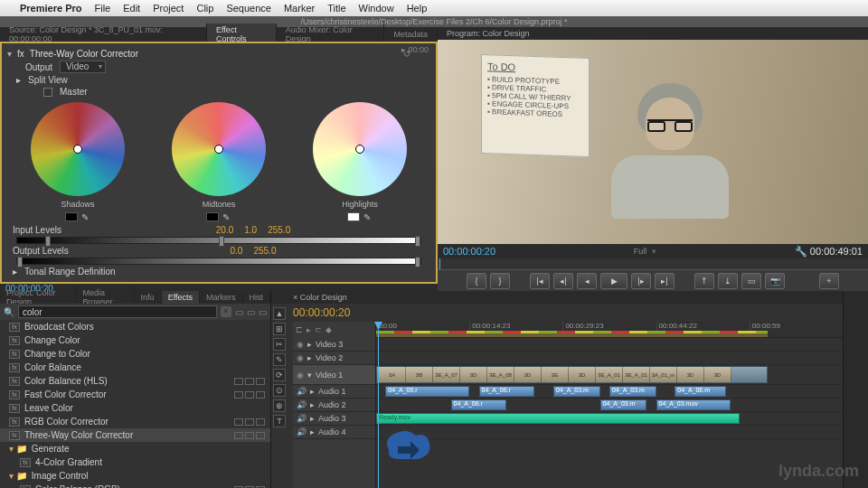 This screenshot has height=488, width=868. Describe the element at coordinates (257, 297) in the screenshot. I see `tab-history: Hist` at that location.